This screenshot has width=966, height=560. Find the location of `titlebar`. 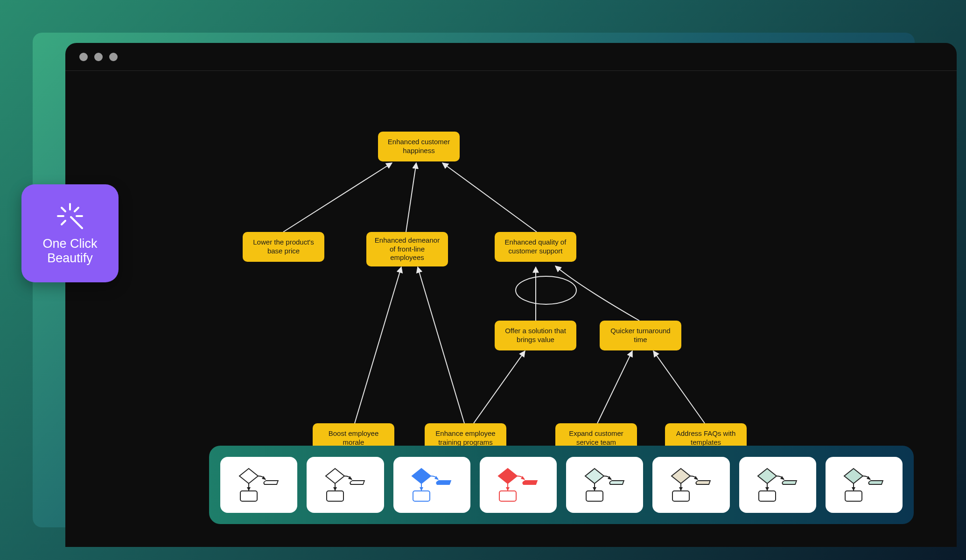

titlebar is located at coordinates (511, 57).